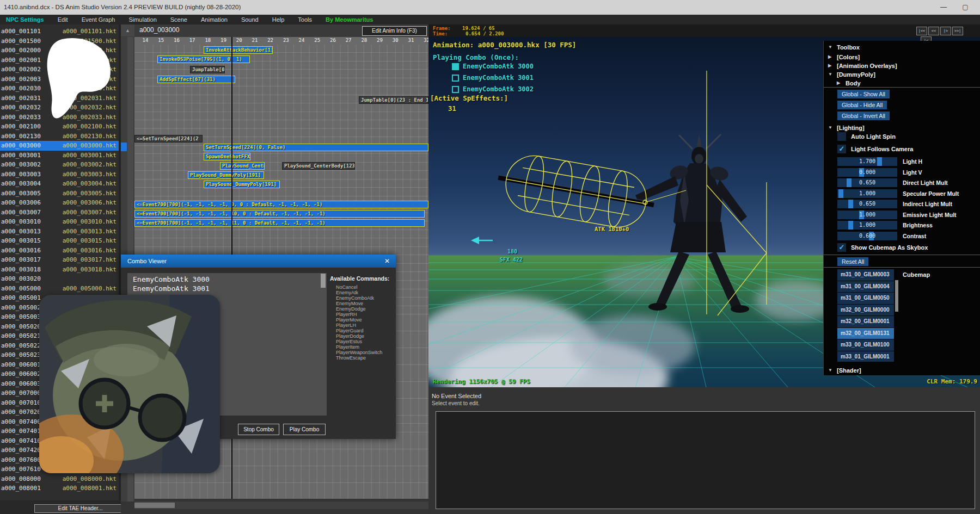 The image size is (980, 514). Describe the element at coordinates (59, 137) in the screenshot. I see `list-item: a000_002130a000_002130.hkt` at that location.